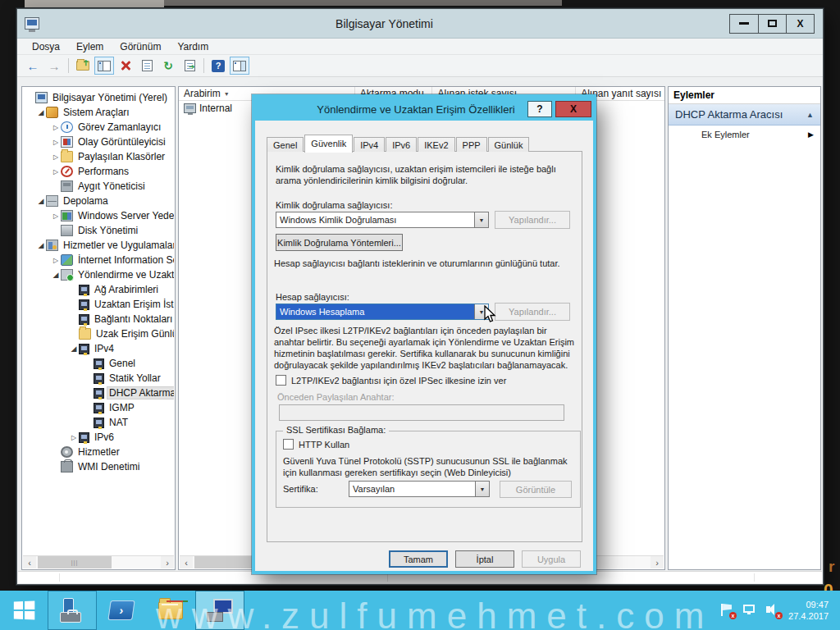 The width and height of the screenshot is (840, 630). What do you see at coordinates (90, 47) in the screenshot?
I see `menu-action: Eylem` at bounding box center [90, 47].